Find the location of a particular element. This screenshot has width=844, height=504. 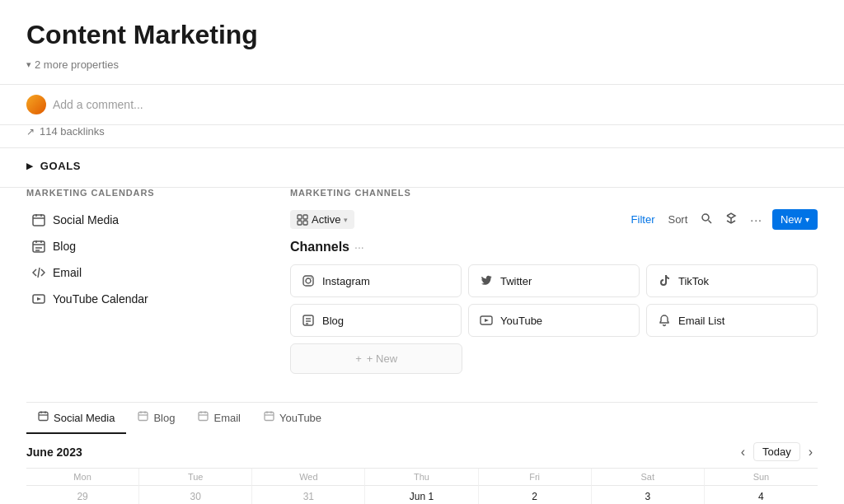

channel-label: Twitter is located at coordinates (516, 282).